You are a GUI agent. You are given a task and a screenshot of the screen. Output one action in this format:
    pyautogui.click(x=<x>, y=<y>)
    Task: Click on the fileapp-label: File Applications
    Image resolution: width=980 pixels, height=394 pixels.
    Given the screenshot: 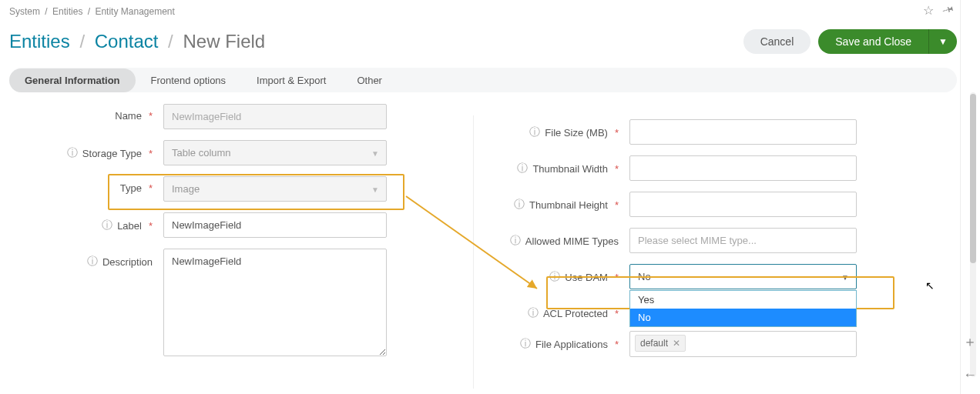 What is the action you would take?
    pyautogui.click(x=572, y=345)
    